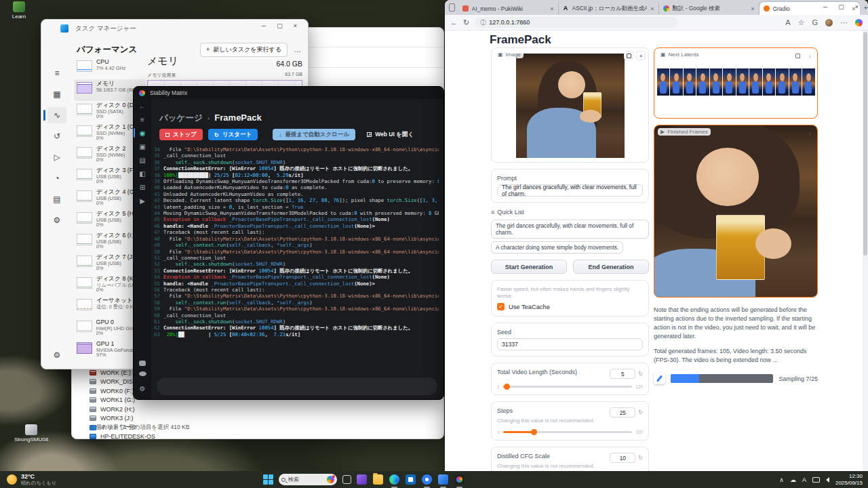 The height and width of the screenshot is (488, 868). What do you see at coordinates (142, 106) in the screenshot?
I see `stability-nav-icon: ←` at bounding box center [142, 106].